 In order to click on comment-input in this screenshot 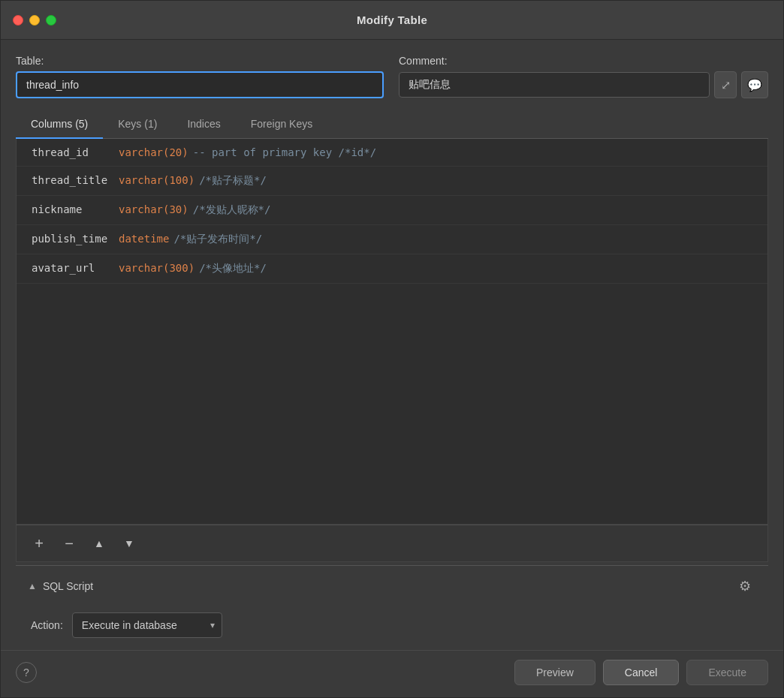, I will do `click(554, 85)`.